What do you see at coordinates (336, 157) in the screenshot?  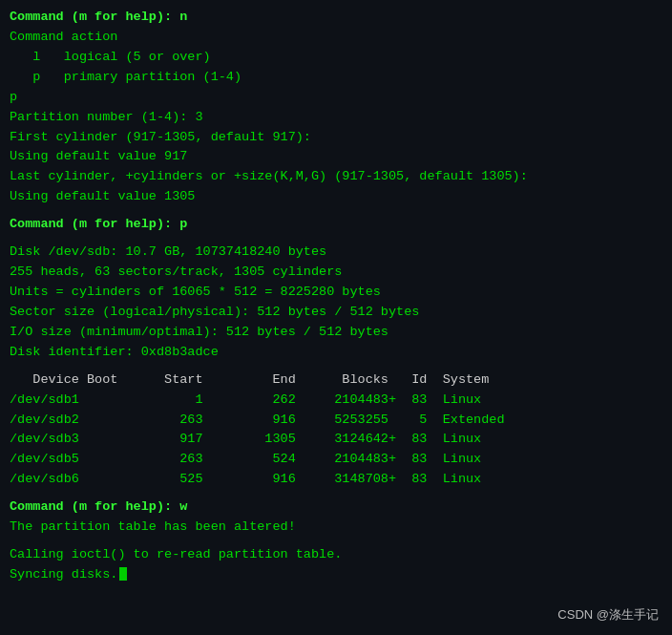 I see `terminal-line: Using default value 917` at bounding box center [336, 157].